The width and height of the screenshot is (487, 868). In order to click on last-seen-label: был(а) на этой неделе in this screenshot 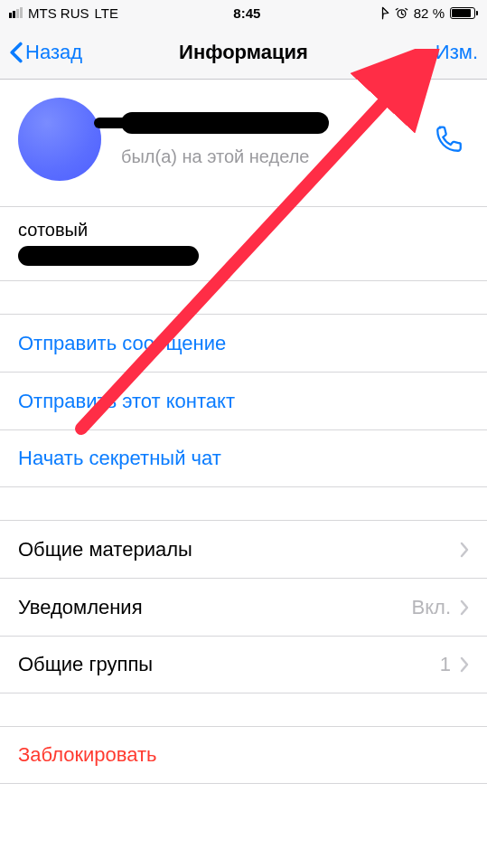, I will do `click(271, 157)`.